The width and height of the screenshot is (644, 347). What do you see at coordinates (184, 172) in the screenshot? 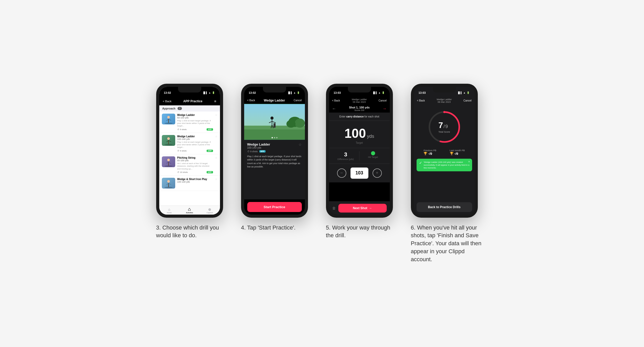
I see `shots-text-3: 10 shots` at bounding box center [184, 172].